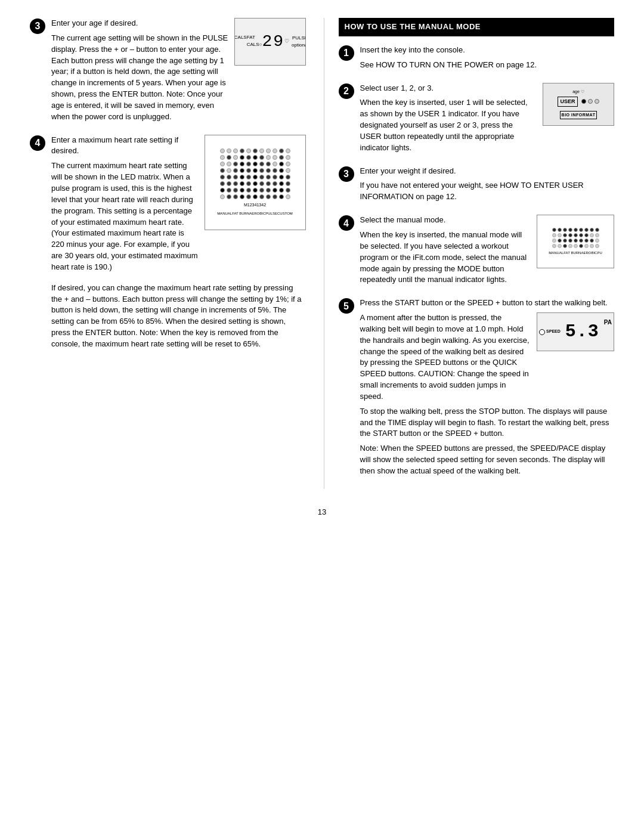 This screenshot has width=644, height=833. Describe the element at coordinates (589, 253) in the screenshot. I see `mode-aerobic: AEROBIC` at that location.